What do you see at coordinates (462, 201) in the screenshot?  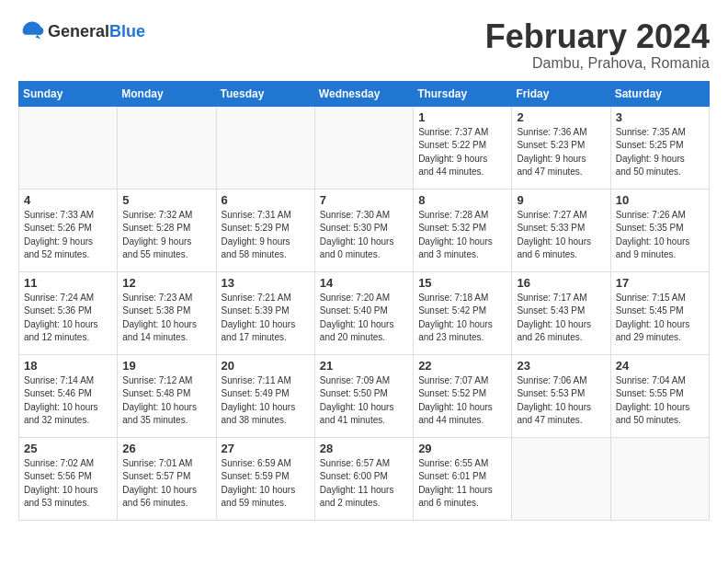 I see `day-number: 8` at bounding box center [462, 201].